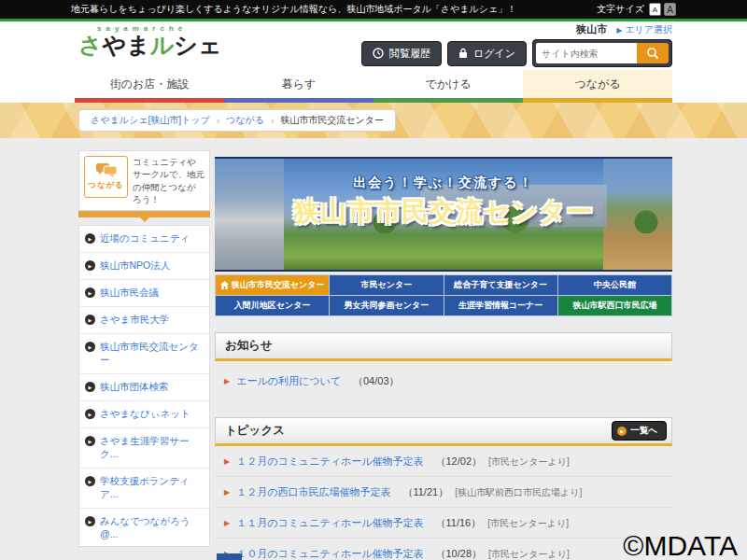  I want to click on promo-text: コミュニティやサークルで、地元の仲間とつながろう！, so click(168, 181).